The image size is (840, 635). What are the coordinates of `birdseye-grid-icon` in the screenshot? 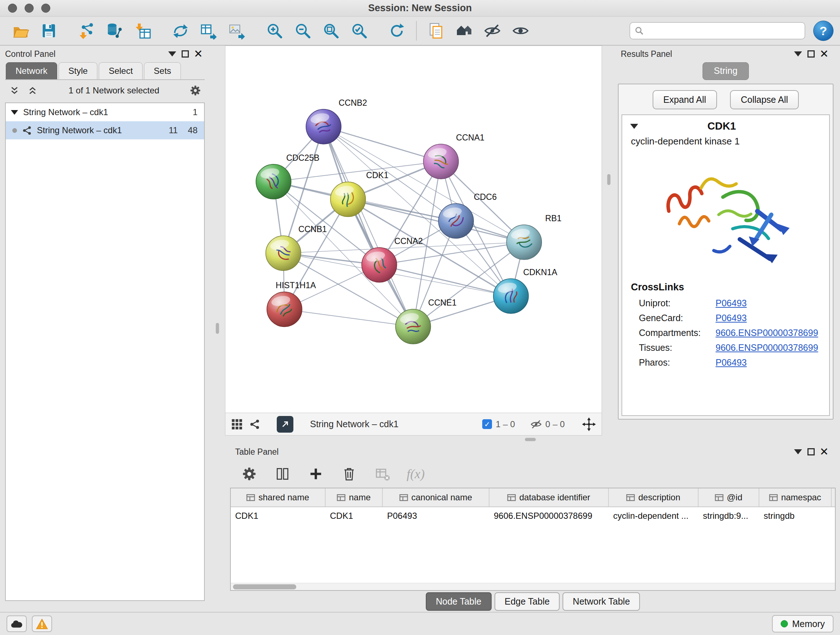 It's located at (237, 424).